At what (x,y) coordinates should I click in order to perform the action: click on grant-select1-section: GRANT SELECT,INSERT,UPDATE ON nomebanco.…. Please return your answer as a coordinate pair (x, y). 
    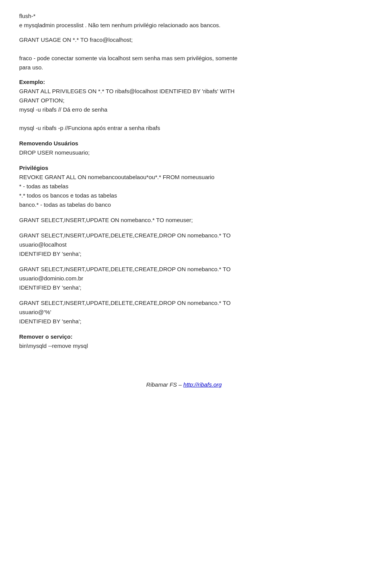
    Looking at the image, I should click on (184, 220).